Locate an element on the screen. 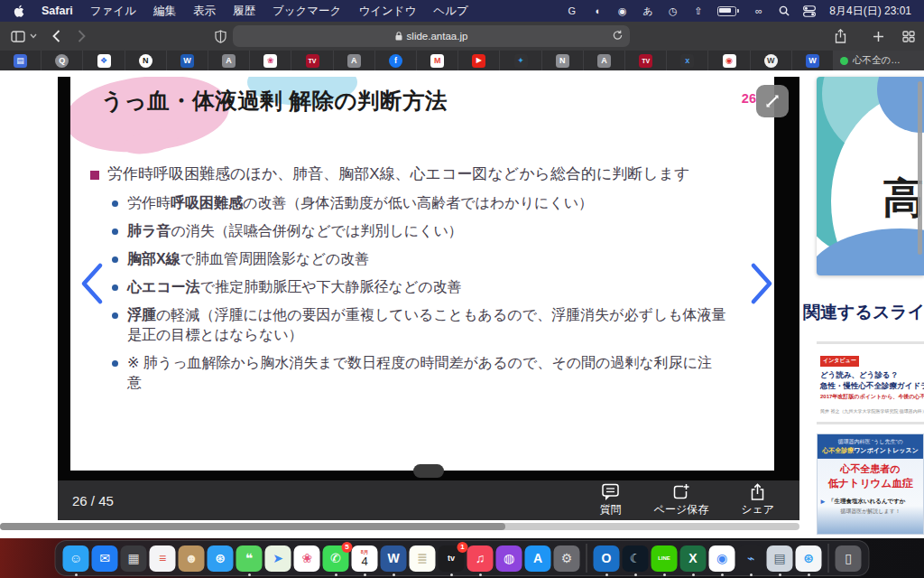 This screenshot has width=924, height=578. sub-bullet-text: 胸部X線で肺血管周囲陰影などの改善 is located at coordinates (427, 259).